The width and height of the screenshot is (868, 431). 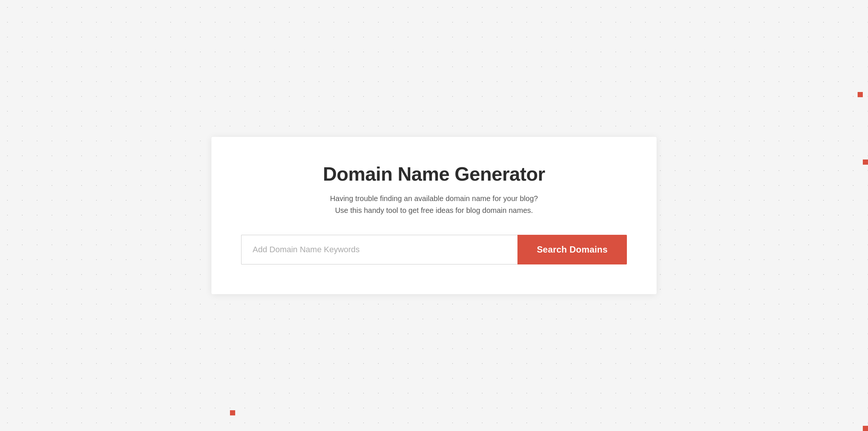 What do you see at coordinates (434, 198) in the screenshot?
I see `subtitle-line1: Having trouble finding an available doma…` at bounding box center [434, 198].